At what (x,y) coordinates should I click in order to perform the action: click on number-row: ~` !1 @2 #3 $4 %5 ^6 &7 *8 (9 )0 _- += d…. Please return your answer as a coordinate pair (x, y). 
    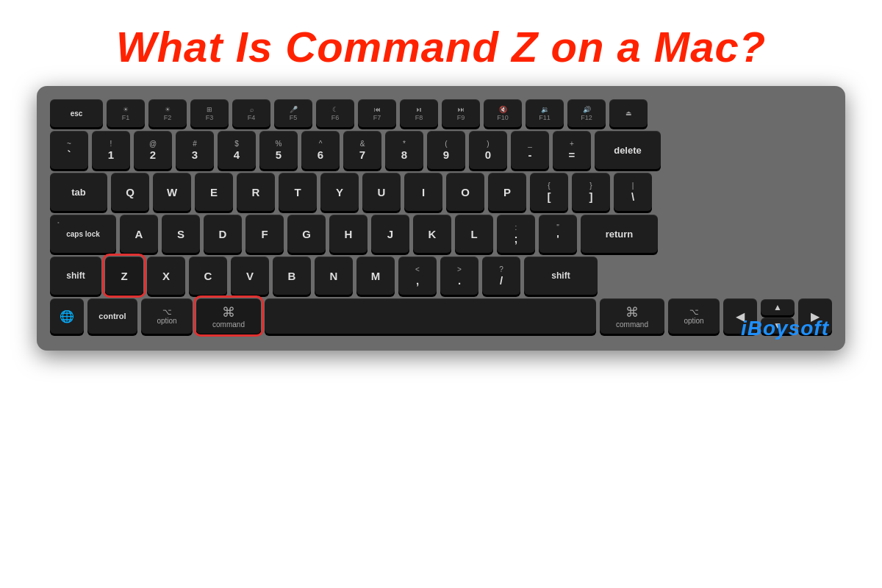
    Looking at the image, I should click on (441, 150).